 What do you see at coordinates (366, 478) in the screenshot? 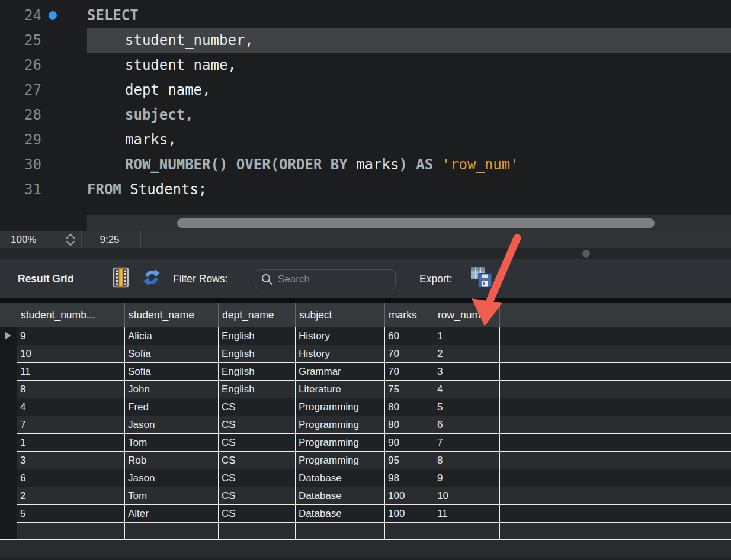
I see `table-row: 6JasonCSDatabase989` at bounding box center [366, 478].